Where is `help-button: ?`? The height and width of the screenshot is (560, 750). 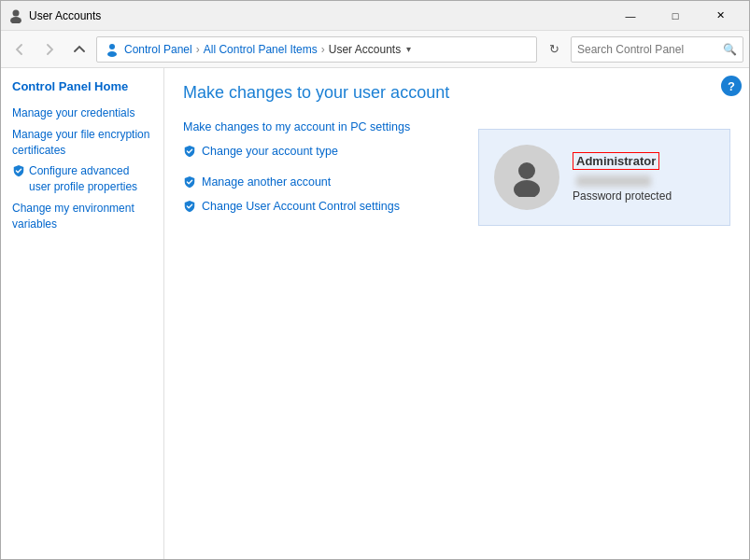
help-button: ? is located at coordinates (731, 86).